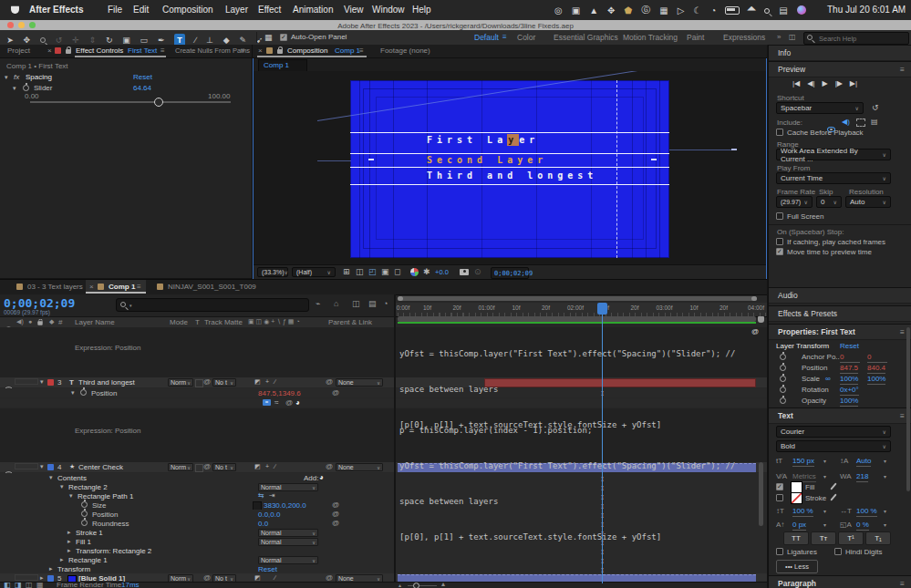 The width and height of the screenshot is (911, 588). What do you see at coordinates (594, 11) in the screenshot?
I see `box-drive-icon: ▲` at bounding box center [594, 11].